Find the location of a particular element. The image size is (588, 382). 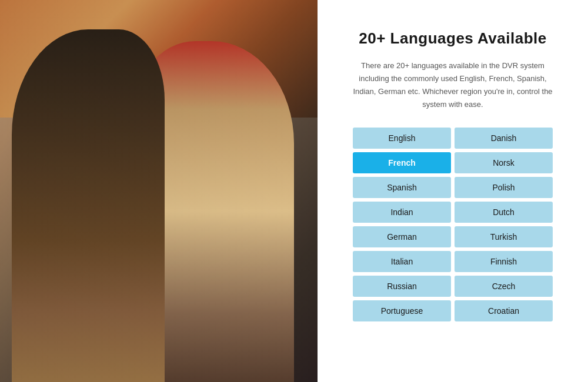

lang-cell-indian: Indian is located at coordinates (402, 212).